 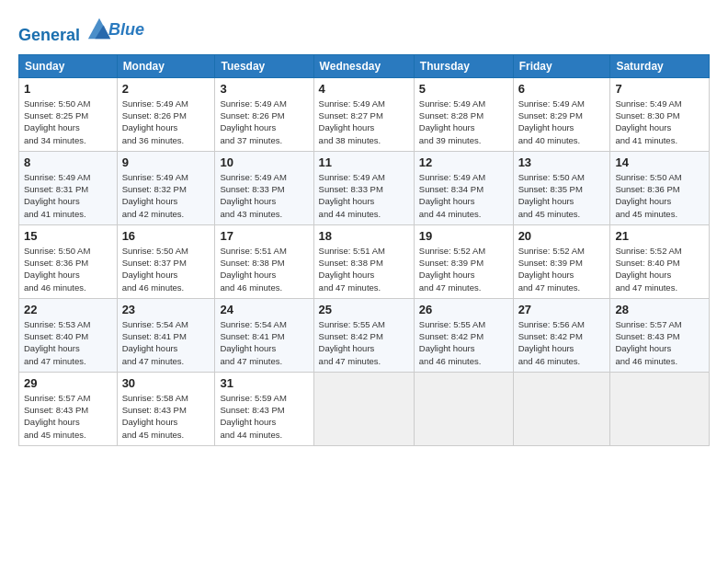 I want to click on day-info: Sunrise: 5:49 AM Sunset: 8:30 PM Dayligh…, so click(x=660, y=121).